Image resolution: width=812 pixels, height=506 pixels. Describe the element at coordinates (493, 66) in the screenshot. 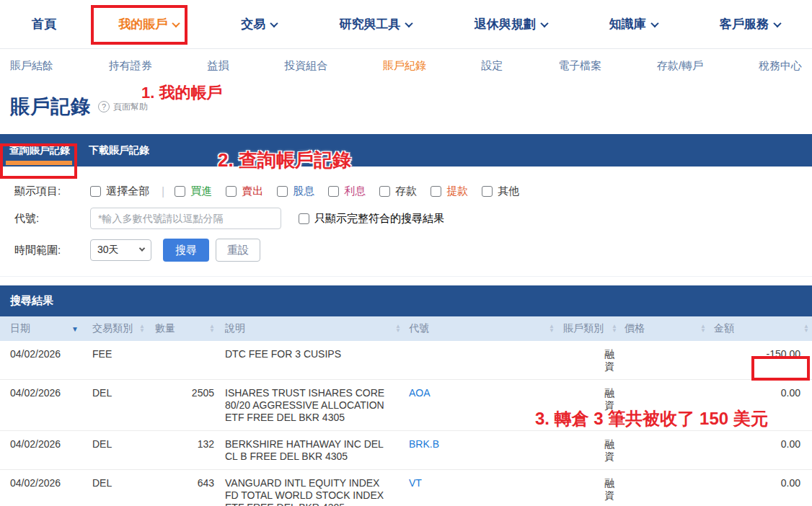

I see `subnav-item: 設定` at that location.